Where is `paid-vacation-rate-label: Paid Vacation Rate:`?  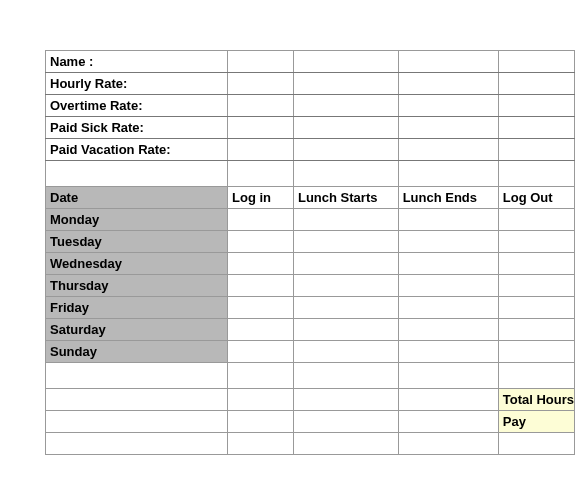 paid-vacation-rate-label: Paid Vacation Rate: is located at coordinates (137, 150).